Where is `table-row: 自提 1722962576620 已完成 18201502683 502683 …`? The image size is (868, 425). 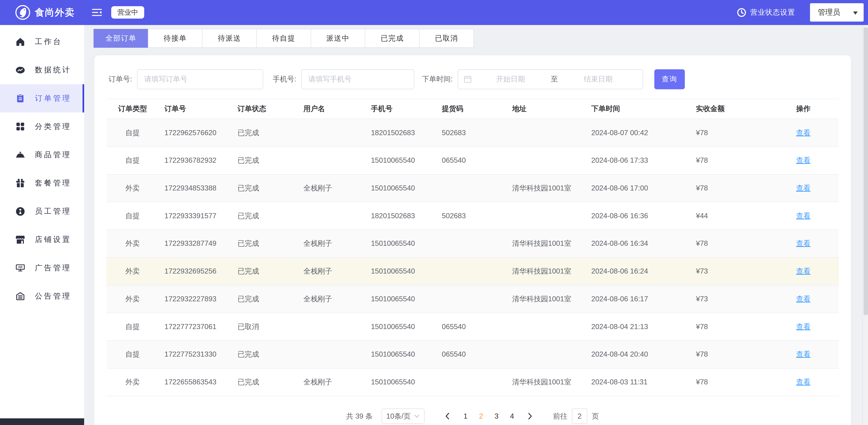 table-row: 自提 1722962576620 已完成 18201502683 502683 … is located at coordinates (473, 133).